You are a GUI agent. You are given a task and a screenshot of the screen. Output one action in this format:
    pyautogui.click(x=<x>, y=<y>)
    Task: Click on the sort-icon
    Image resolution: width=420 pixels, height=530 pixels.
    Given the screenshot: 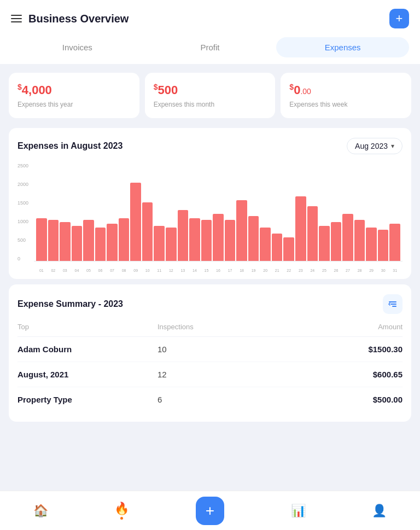 What is the action you would take?
    pyautogui.click(x=393, y=304)
    